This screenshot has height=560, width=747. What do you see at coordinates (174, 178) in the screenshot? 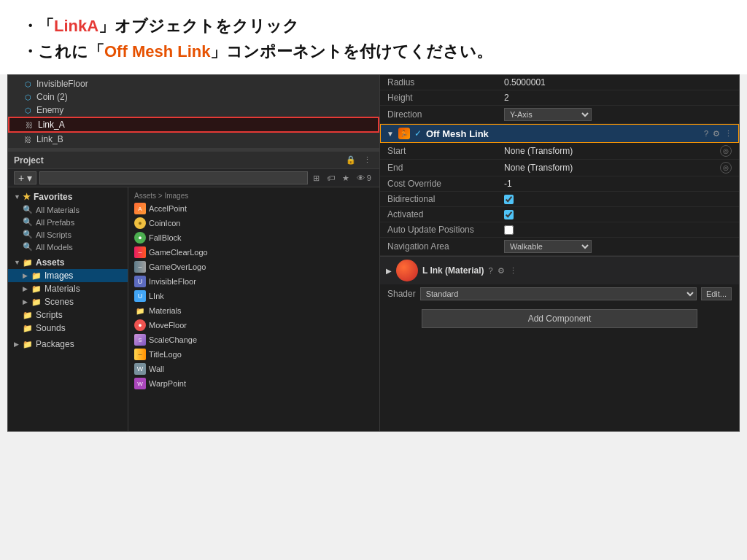
I see `search-input` at bounding box center [174, 178].